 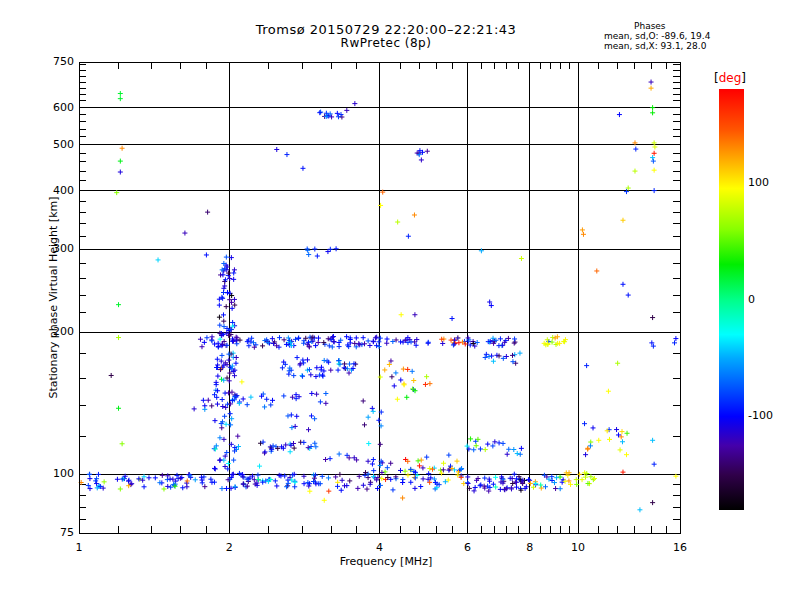 What do you see at coordinates (758, 183) in the screenshot?
I see `colorbar-tick-label: 100` at bounding box center [758, 183].